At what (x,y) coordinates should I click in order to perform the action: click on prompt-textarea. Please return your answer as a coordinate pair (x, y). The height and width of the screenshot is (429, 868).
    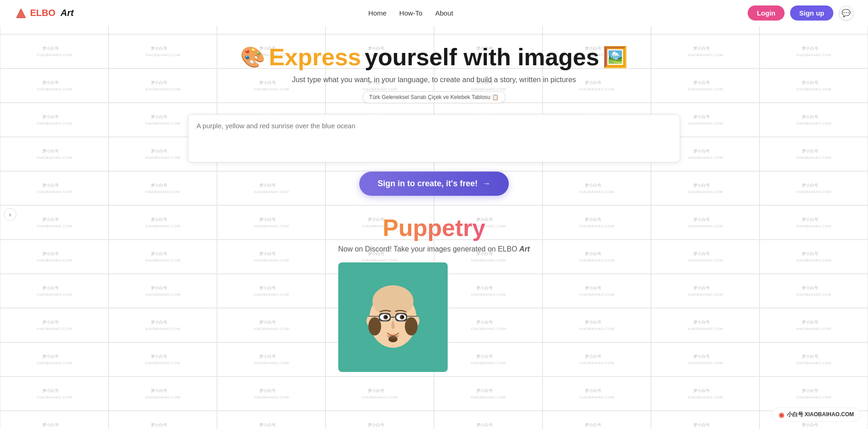
    Looking at the image, I should click on (434, 137).